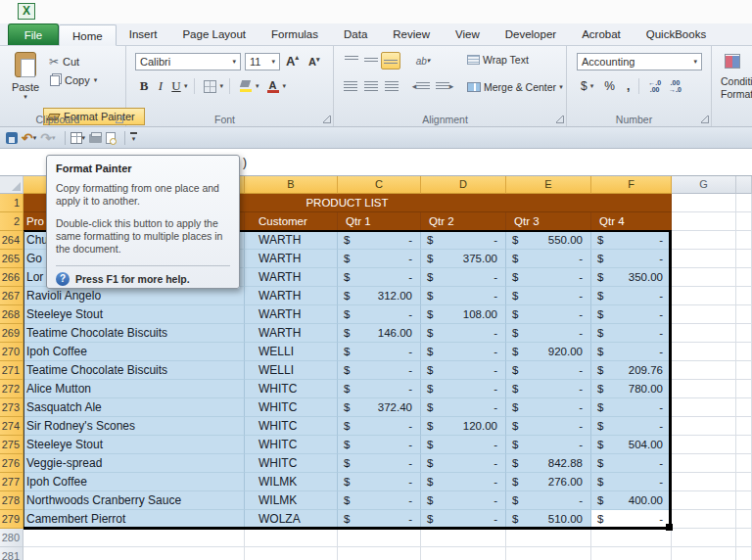  What do you see at coordinates (560, 119) in the screenshot?
I see `alignment-dialog-launcher-icon` at bounding box center [560, 119].